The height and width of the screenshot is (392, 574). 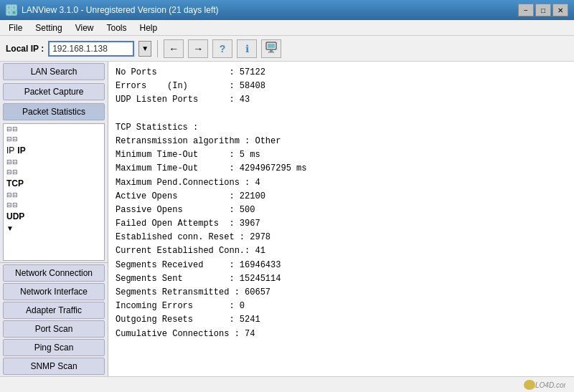 What do you see at coordinates (54, 292) in the screenshot?
I see `network-interface-button: Network Interface` at bounding box center [54, 292].